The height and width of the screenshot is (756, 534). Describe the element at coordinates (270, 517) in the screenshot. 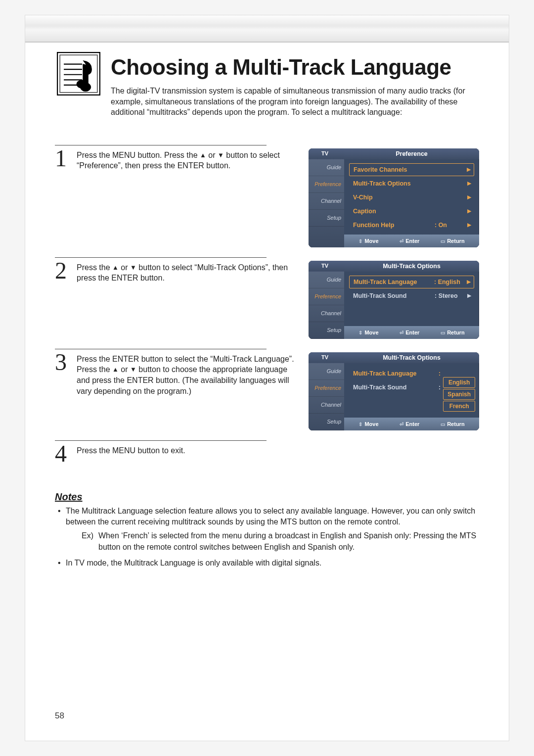

I see `note-text: The Multitrack Language selection featur…` at that location.